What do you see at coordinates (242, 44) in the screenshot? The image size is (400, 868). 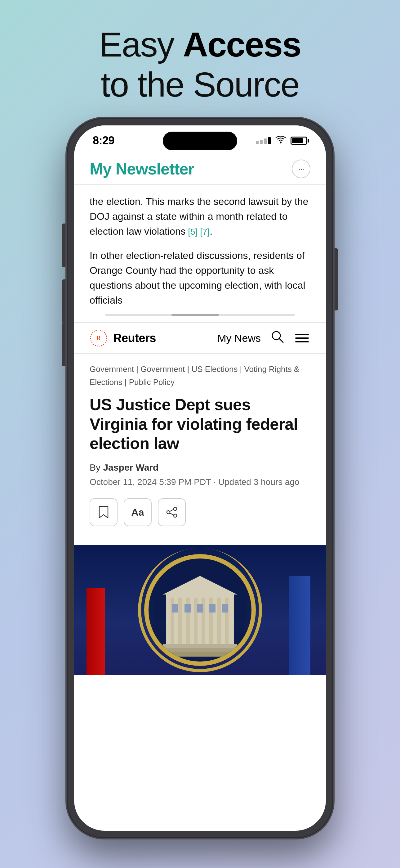 I see `headline-access: Access` at bounding box center [242, 44].